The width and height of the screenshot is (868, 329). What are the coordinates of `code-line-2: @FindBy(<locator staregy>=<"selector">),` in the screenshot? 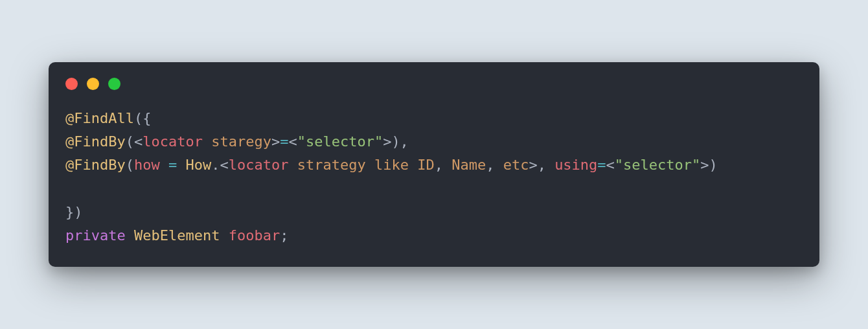 It's located at (237, 141).